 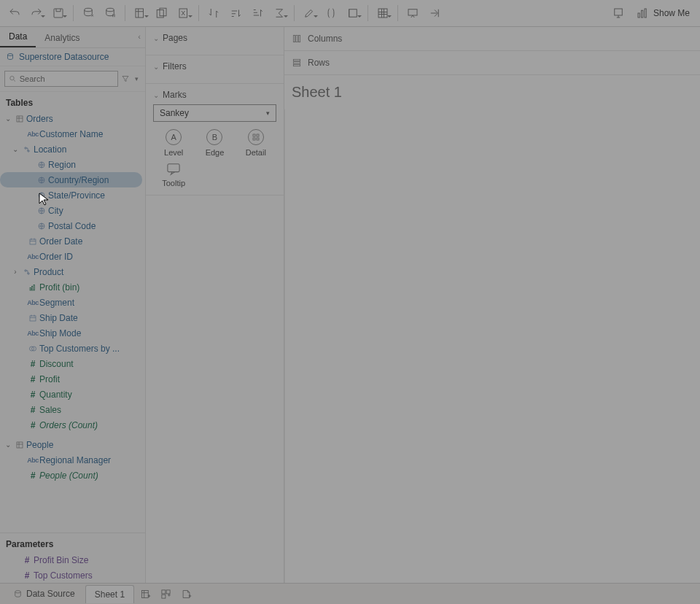 What do you see at coordinates (44, 594) in the screenshot?
I see `tab-data-source: Data Source` at bounding box center [44, 594].